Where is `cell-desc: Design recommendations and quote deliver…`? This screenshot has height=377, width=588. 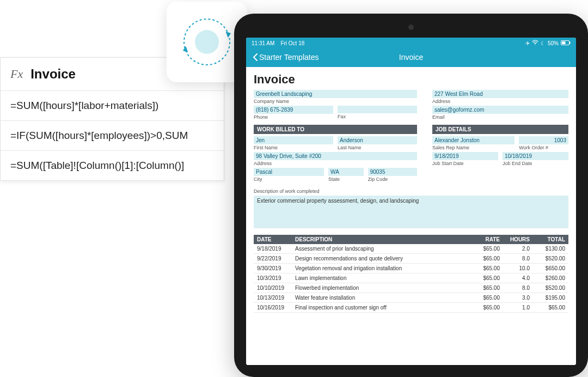
cell-desc: Design recommendations and quote deliver… is located at coordinates (381, 258).